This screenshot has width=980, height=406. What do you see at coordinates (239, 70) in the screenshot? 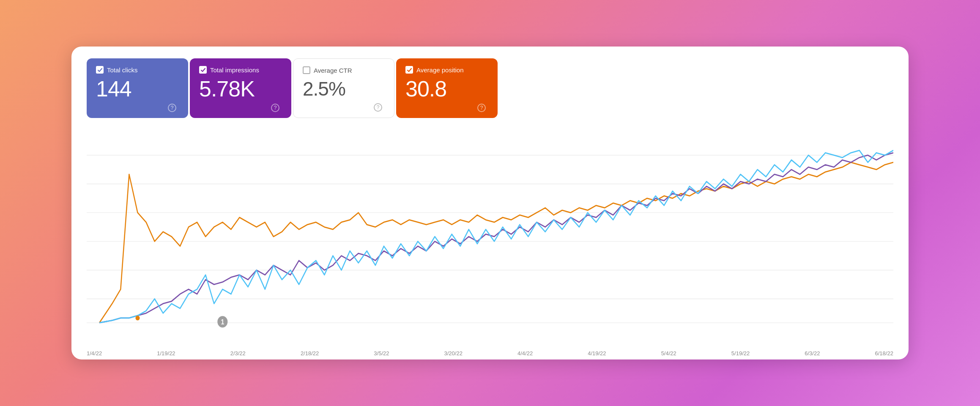
I see `metric-header-impressions: Total impressions` at bounding box center [239, 70].